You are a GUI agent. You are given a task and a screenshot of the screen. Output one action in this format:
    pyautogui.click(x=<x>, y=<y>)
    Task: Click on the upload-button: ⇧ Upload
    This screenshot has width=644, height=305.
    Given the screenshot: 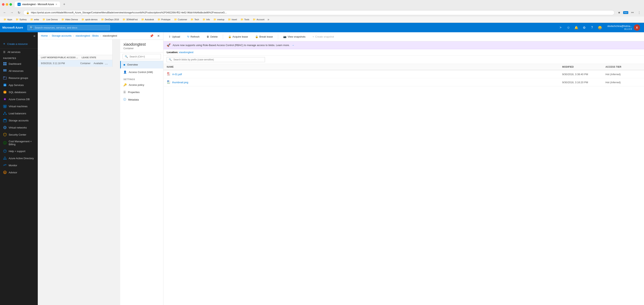 What is the action you would take?
    pyautogui.click(x=174, y=37)
    